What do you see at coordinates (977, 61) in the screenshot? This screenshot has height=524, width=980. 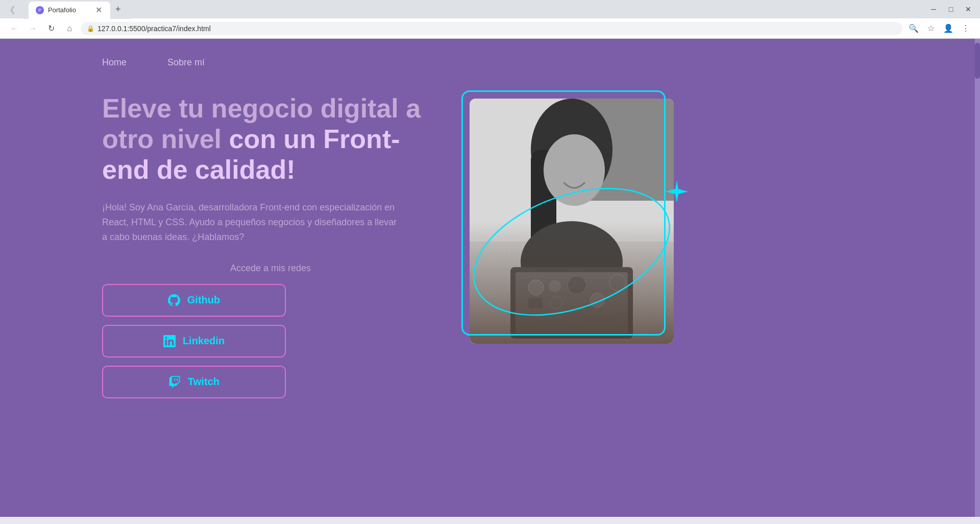 I see `scrollbar-thumb` at bounding box center [977, 61].